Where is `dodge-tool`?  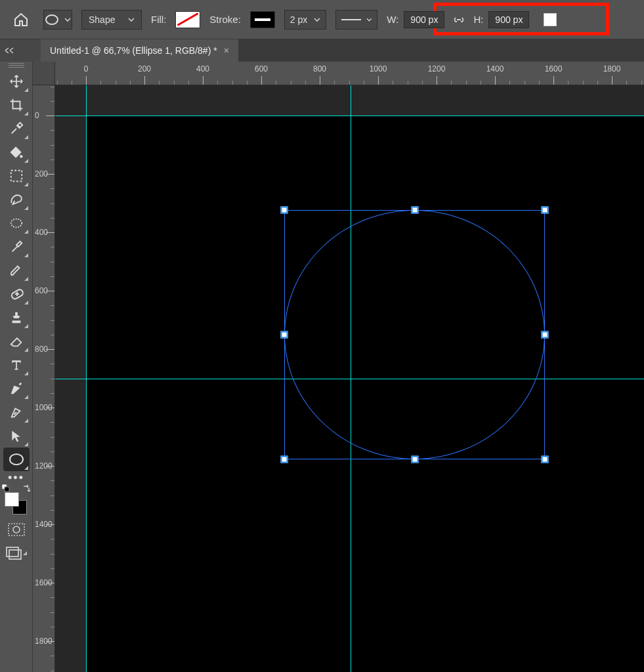
dodge-tool is located at coordinates (16, 247).